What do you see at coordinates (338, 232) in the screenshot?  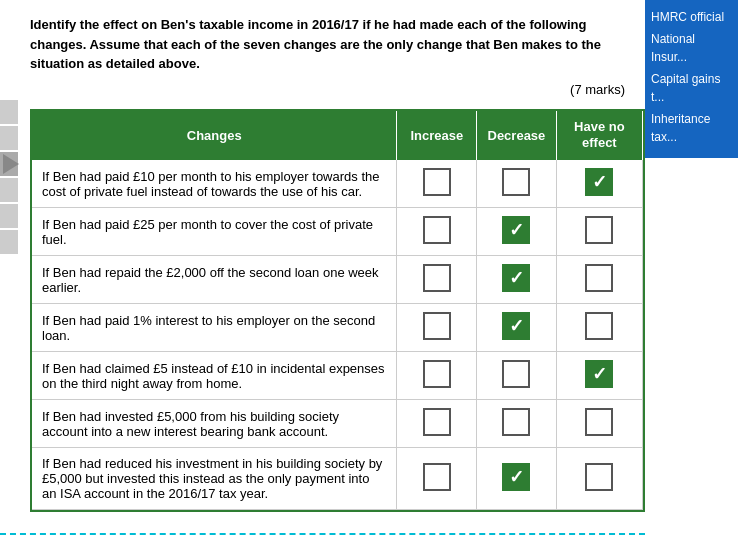 I see `table-row: If Ben had paid £25 per month to cover t…` at bounding box center [338, 232].